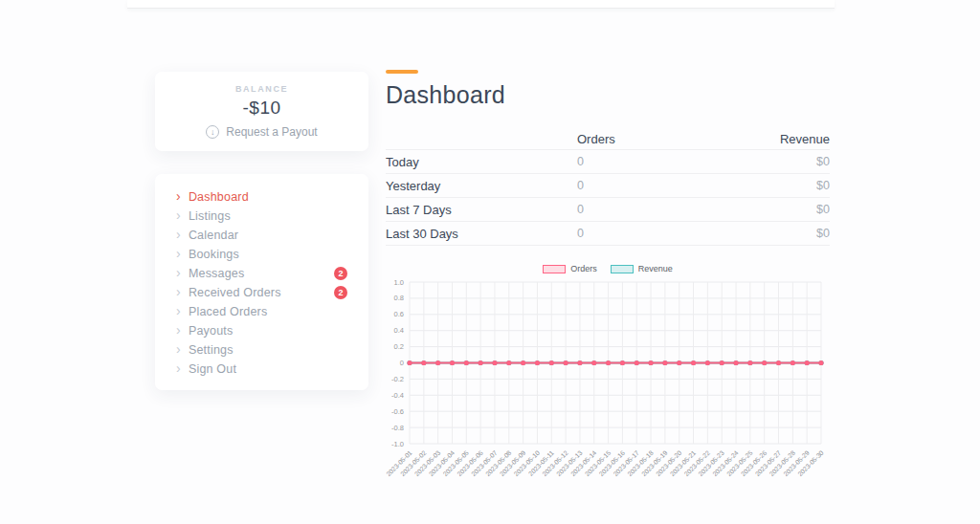  Describe the element at coordinates (214, 254) in the screenshot. I see `sidebar-item-label: Bookings` at that location.